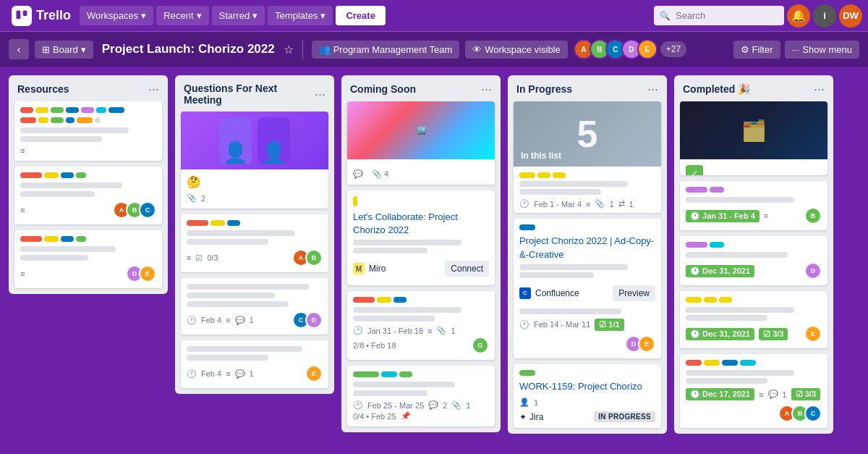 This screenshot has width=868, height=454. Describe the element at coordinates (421, 330) in the screenshot. I see `card-meta: 🕐 Jan 31 - Feb 18 ≡ 📎 1` at that location.